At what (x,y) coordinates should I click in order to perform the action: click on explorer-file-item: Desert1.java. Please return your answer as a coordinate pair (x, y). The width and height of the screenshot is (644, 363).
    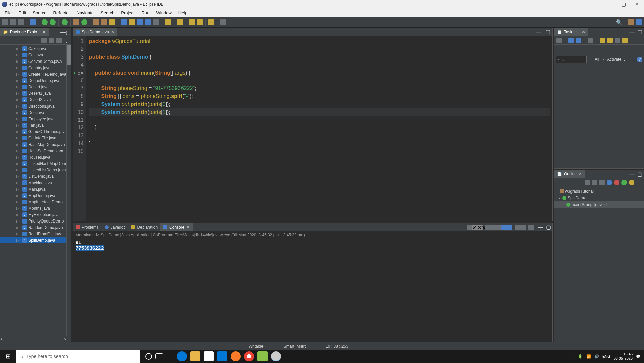
    Looking at the image, I should click on (36, 93).